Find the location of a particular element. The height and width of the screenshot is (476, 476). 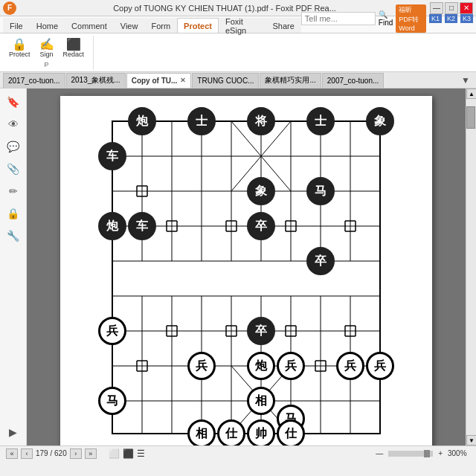

tab-file: File is located at coordinates (16, 25).